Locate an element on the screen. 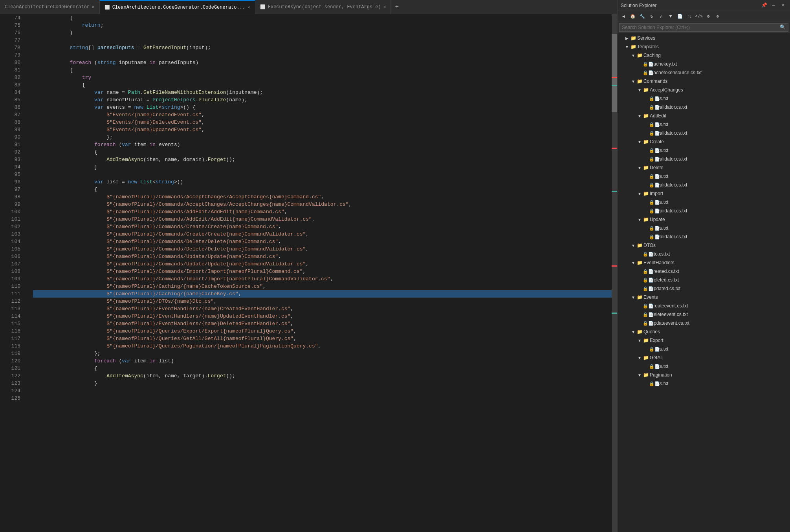 The image size is (790, 532). code-line-96: var list = new List<string>() is located at coordinates (322, 182).